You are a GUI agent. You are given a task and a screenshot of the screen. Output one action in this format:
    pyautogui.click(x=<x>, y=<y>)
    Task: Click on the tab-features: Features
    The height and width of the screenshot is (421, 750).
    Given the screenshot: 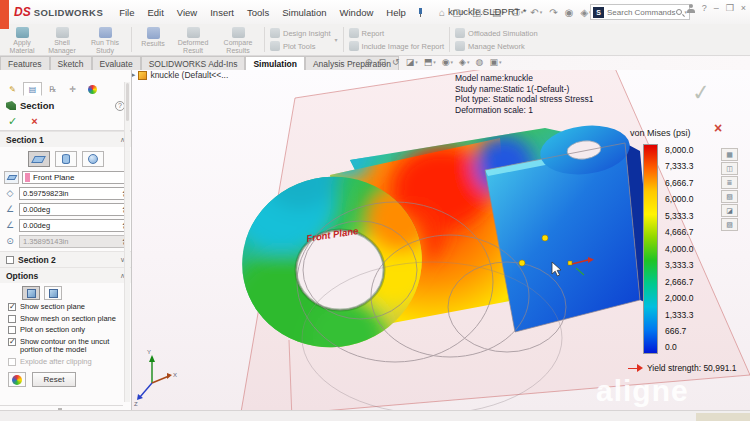 What is the action you would take?
    pyautogui.click(x=25, y=63)
    